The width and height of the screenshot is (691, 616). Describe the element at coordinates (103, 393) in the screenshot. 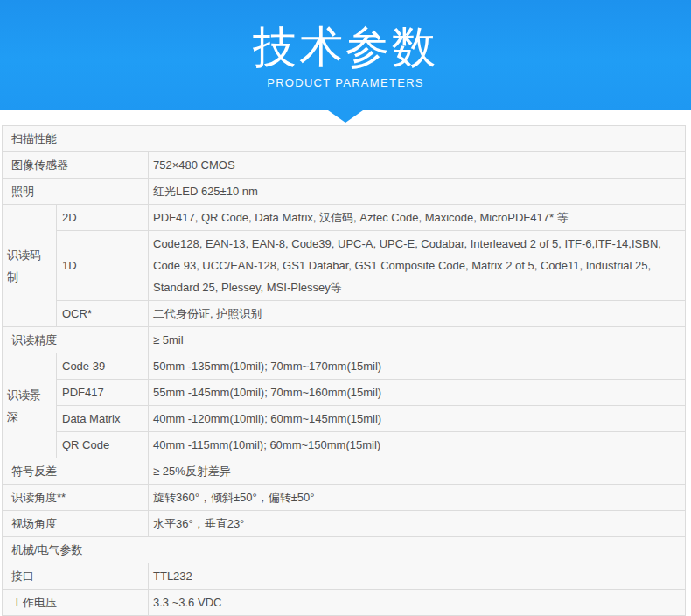

I see `spec-sublabel-cell: PDF417` at that location.